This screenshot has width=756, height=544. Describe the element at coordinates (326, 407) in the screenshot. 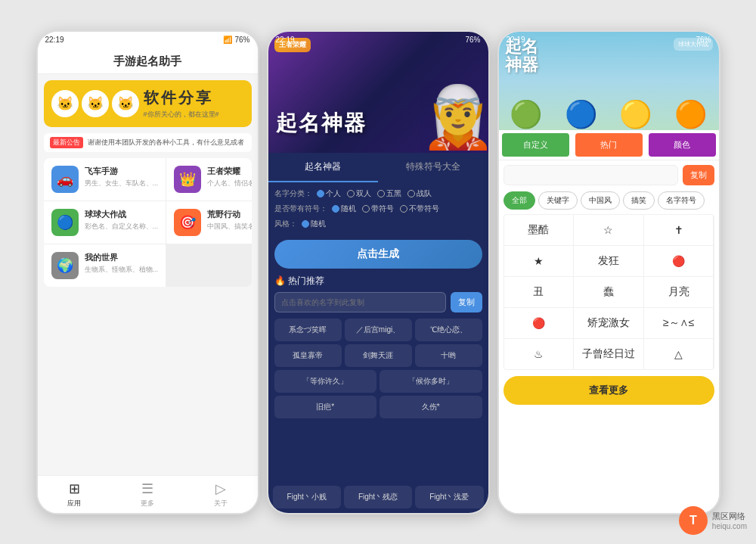

I see `name-3-0: 旧疤*` at that location.